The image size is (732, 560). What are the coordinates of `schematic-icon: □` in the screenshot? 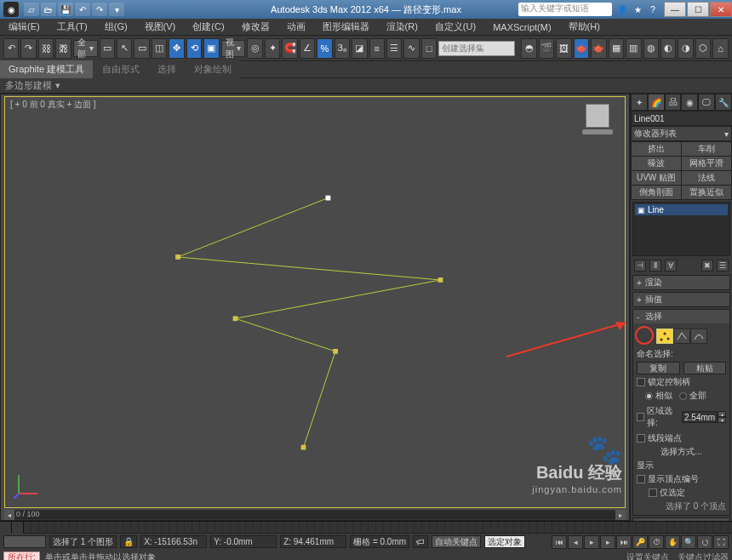 It's located at (429, 49).